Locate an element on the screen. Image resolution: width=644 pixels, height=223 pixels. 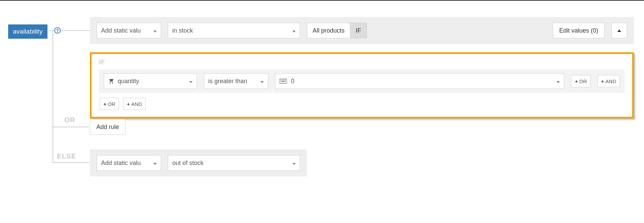
static-value-select: in stock is located at coordinates (234, 31).